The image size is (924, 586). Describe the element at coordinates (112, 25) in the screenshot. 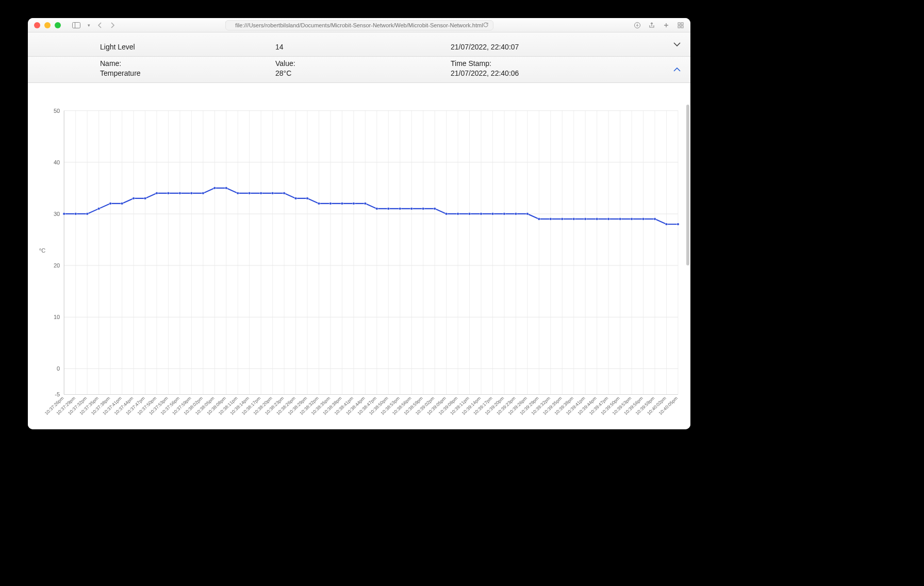

I see `forward-button` at that location.